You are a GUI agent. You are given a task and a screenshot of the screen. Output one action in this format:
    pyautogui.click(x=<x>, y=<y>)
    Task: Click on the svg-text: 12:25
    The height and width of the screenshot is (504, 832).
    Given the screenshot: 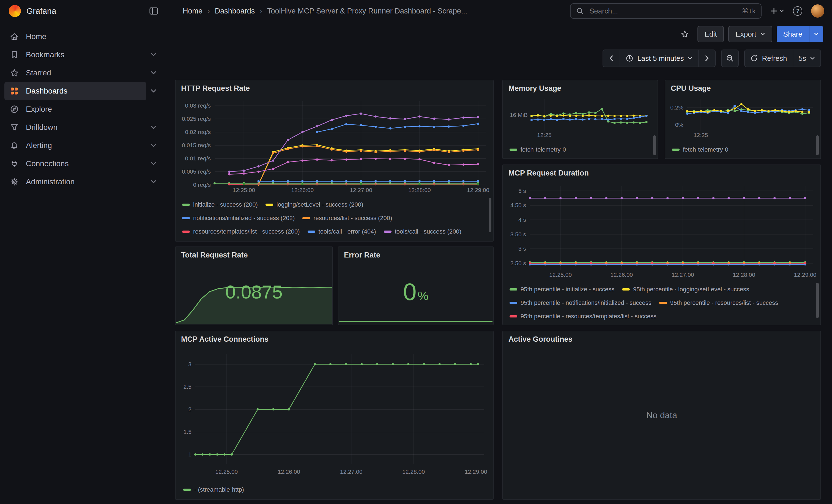 What is the action you would take?
    pyautogui.click(x=544, y=135)
    